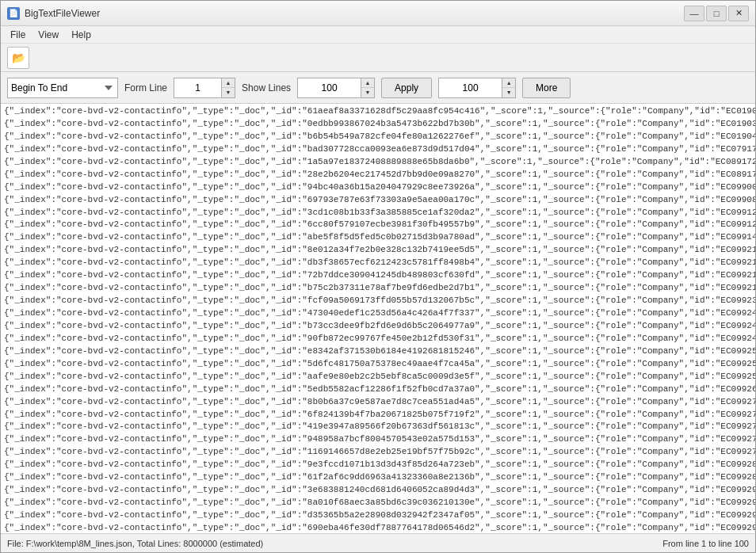 Image resolution: width=756 pixels, height=553 pixels. Describe the element at coordinates (228, 84) in the screenshot. I see `form-line-up-button: ▲` at that location.